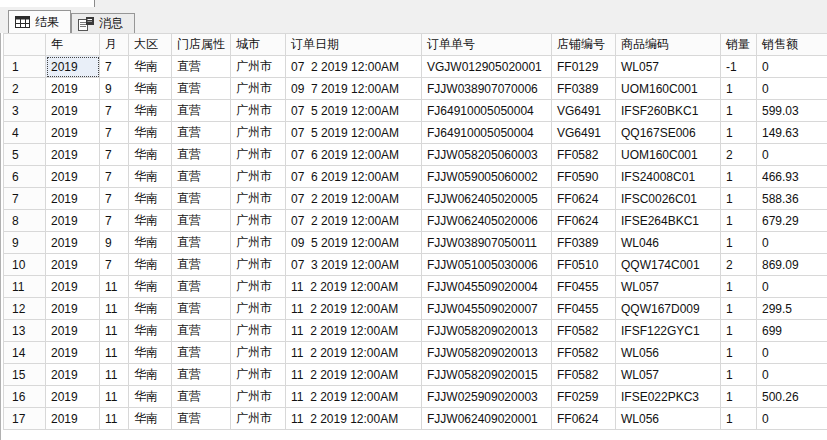  What do you see at coordinates (150, 45) in the screenshot?
I see `column-header-大区: 大区` at bounding box center [150, 45].